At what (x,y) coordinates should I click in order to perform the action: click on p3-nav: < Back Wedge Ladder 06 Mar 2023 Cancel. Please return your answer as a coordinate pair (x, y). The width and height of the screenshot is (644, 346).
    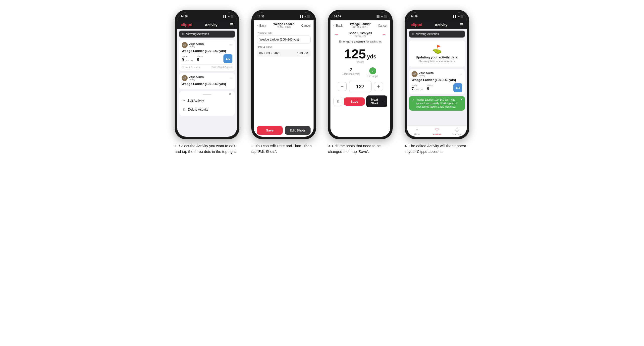
    Looking at the image, I should click on (360, 25).